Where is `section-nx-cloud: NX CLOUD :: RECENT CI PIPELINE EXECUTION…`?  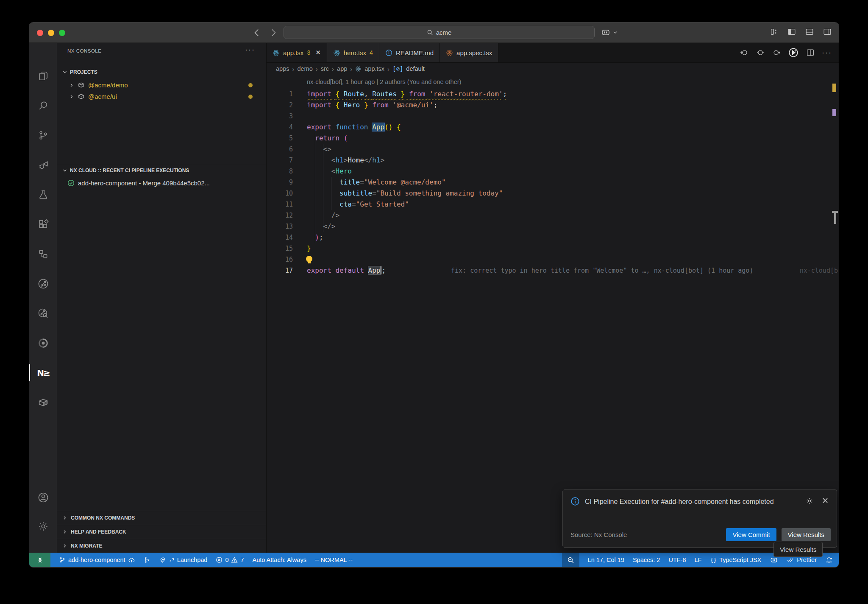 section-nx-cloud: NX CLOUD :: RECENT CI PIPELINE EXECUTION… is located at coordinates (162, 170).